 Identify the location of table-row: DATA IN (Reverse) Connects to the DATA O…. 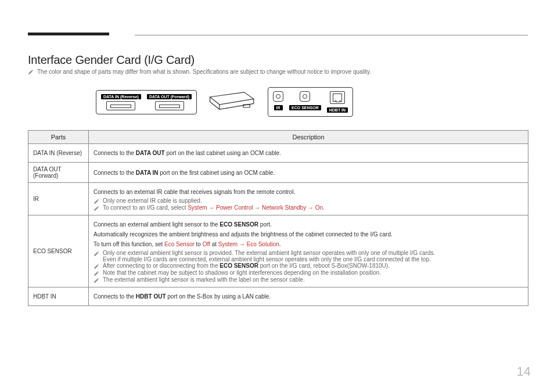
(279, 153).